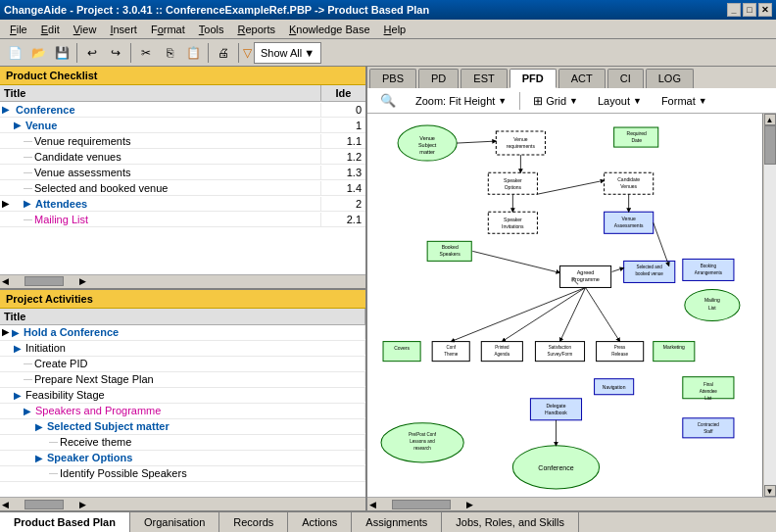 The width and height of the screenshot is (776, 532). Describe the element at coordinates (770, 306) in the screenshot. I see `scroll-track` at that location.